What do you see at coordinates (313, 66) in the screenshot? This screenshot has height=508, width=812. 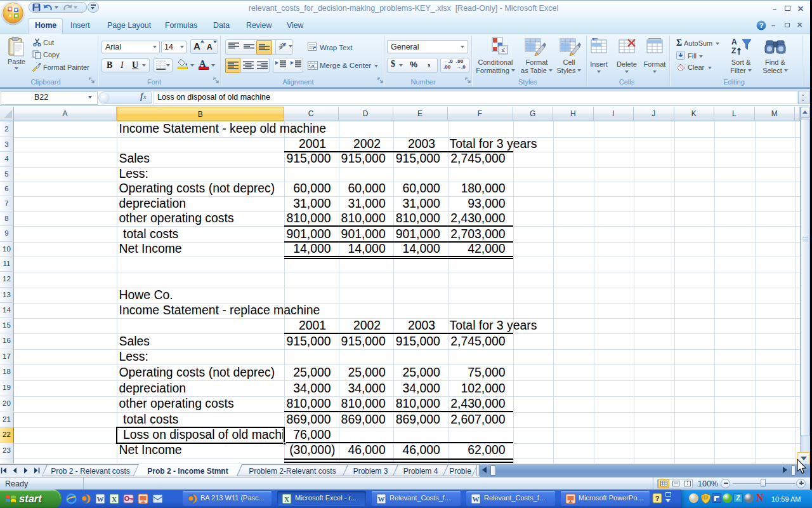 I see `svg-text: a` at bounding box center [313, 66].